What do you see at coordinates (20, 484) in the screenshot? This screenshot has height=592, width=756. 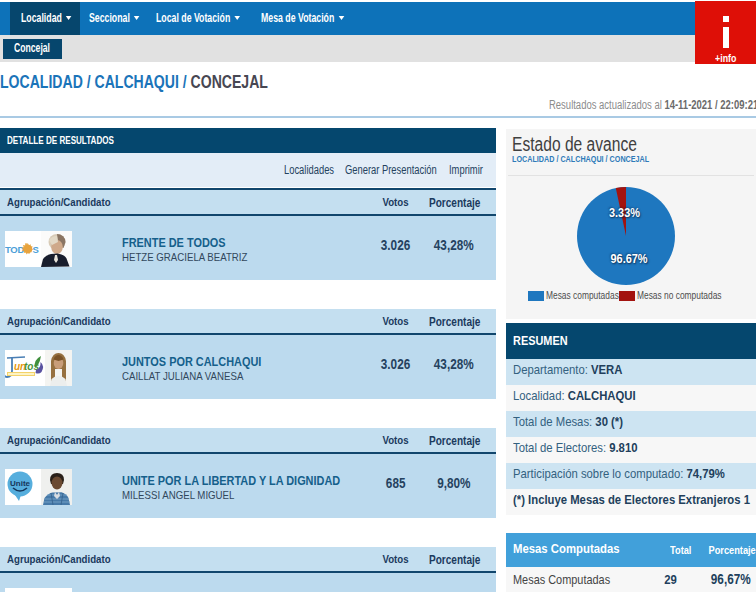 I see `svg-text: Unite` at bounding box center [20, 484].